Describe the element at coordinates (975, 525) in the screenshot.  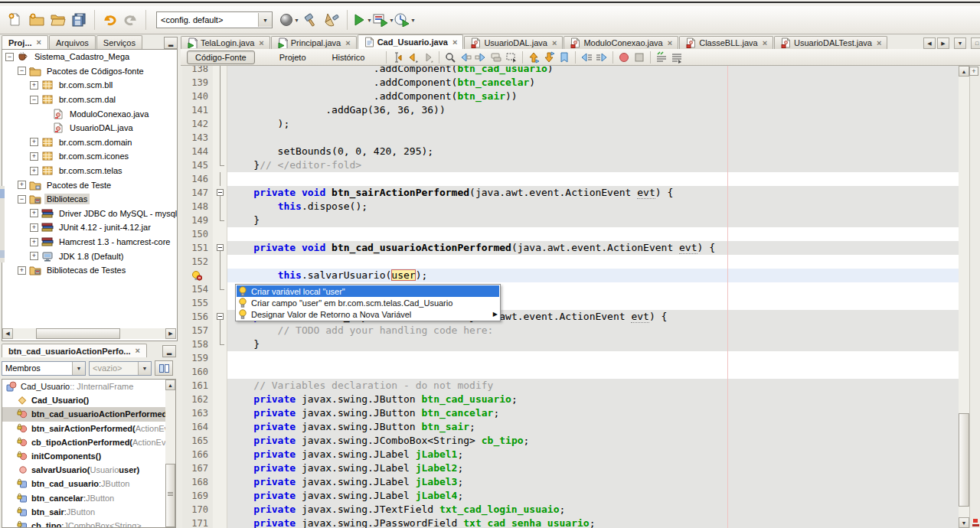
I see `error-mark` at that location.